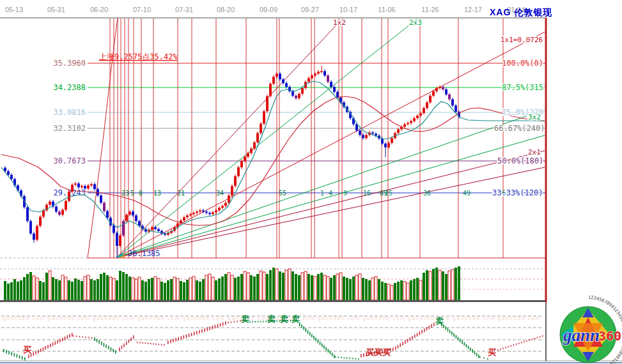 This screenshot has width=622, height=364. I want to click on date-label: 06-20, so click(99, 10).